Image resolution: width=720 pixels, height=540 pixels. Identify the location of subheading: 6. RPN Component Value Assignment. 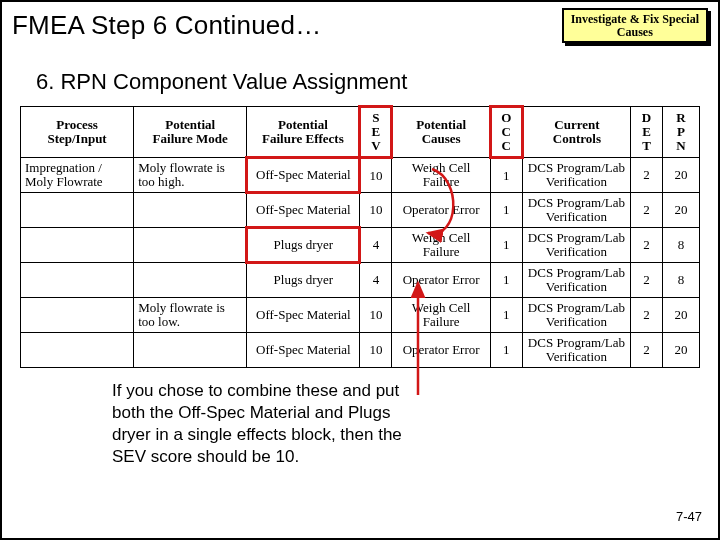
(360, 73).